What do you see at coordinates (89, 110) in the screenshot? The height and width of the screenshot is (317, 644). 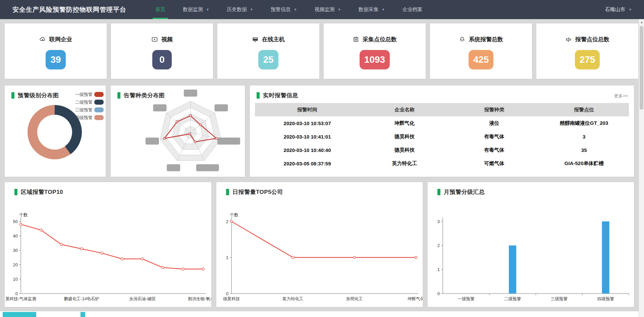 I see `legend-item: 三级预警` at bounding box center [89, 110].